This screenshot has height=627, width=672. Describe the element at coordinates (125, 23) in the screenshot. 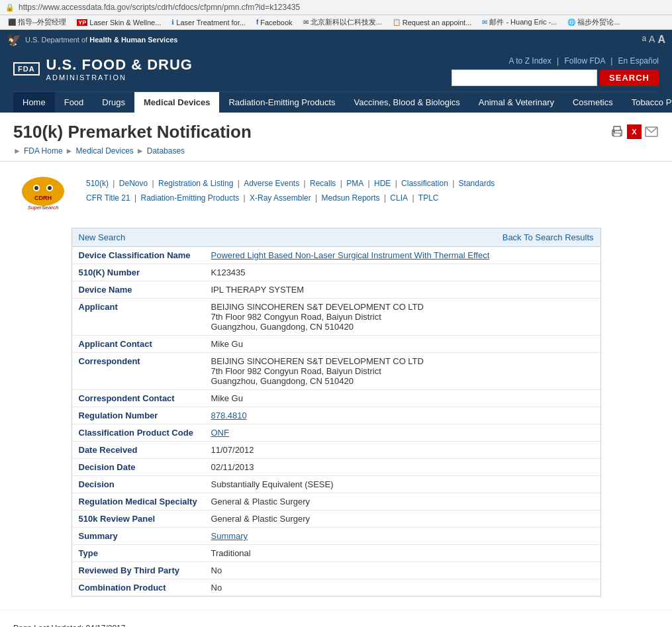

I see `bookmark-label-2: Laser Skin & Wellne...` at that location.